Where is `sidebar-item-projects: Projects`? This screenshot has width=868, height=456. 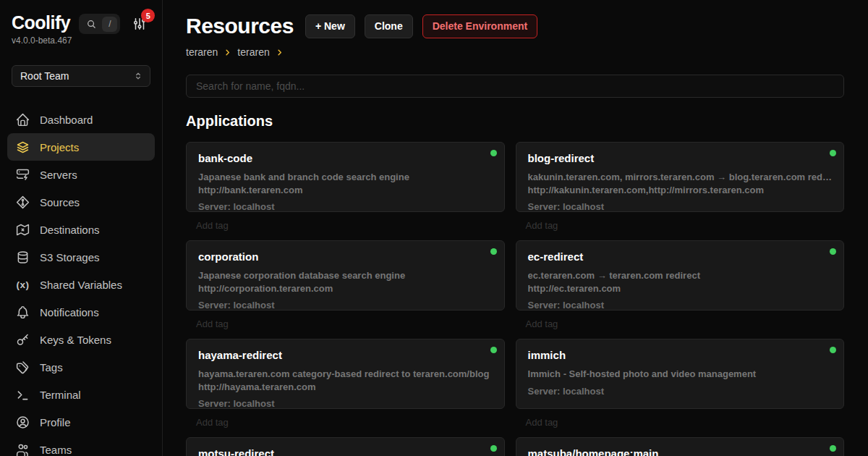
sidebar-item-projects: Projects is located at coordinates (81, 147).